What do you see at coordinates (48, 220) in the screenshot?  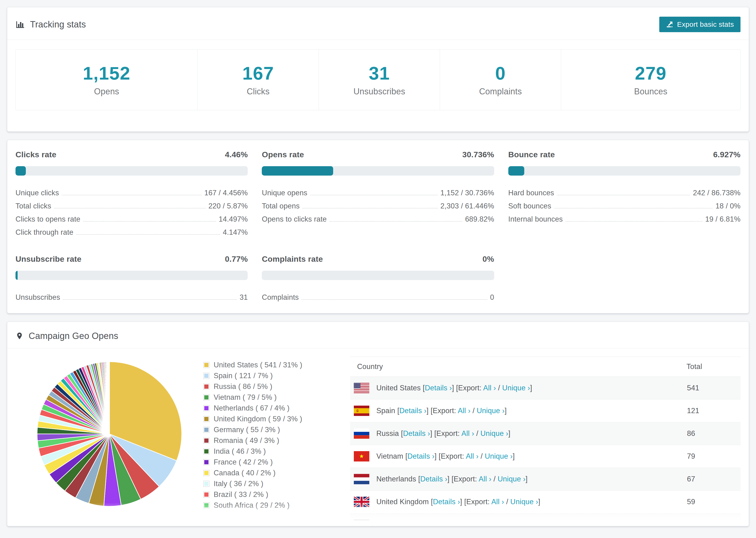 I see `rate-row-label: Clicks to opens rate` at bounding box center [48, 220].